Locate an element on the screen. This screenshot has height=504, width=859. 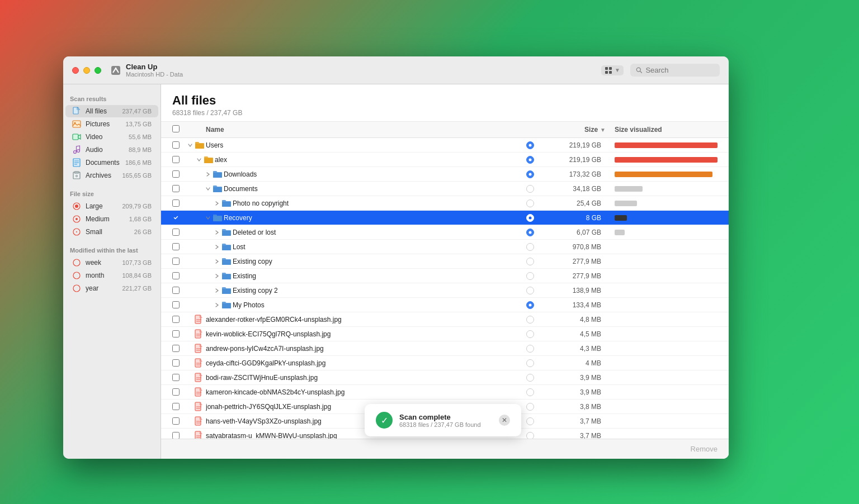
table-row: alexander-rotker-vfpEGM0RCk4-unsplash.jp… is located at coordinates (445, 320).